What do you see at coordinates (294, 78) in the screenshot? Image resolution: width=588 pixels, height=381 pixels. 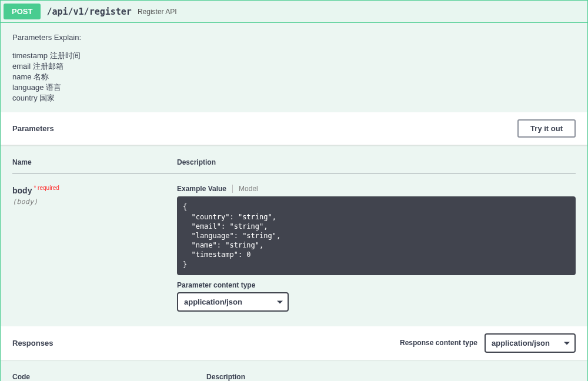 I see `description-lines: timestamp 注册时间 email 注册邮箱 name 名称 langua…` at bounding box center [294, 78].